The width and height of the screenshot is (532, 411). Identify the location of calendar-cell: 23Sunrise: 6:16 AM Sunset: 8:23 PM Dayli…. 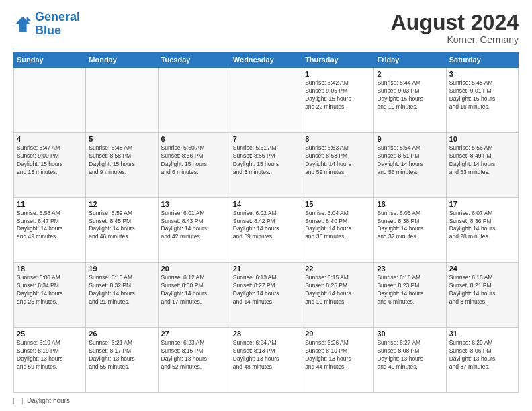
(410, 295).